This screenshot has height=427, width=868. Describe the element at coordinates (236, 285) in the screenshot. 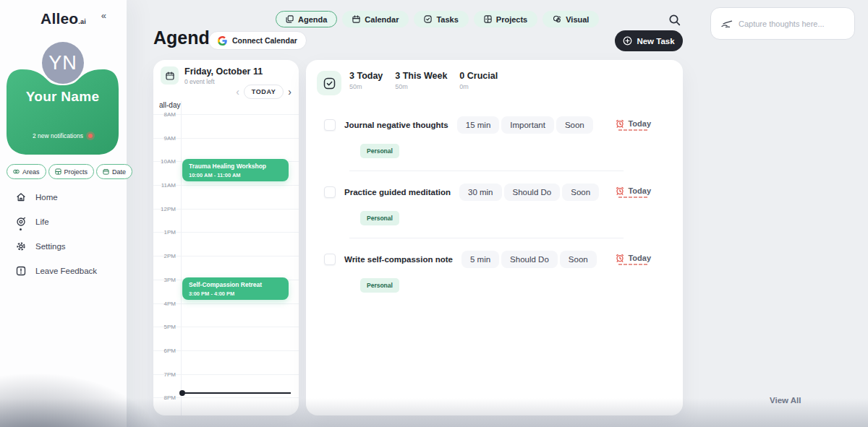

I see `event-title: Self-Compassion Retreat` at that location.